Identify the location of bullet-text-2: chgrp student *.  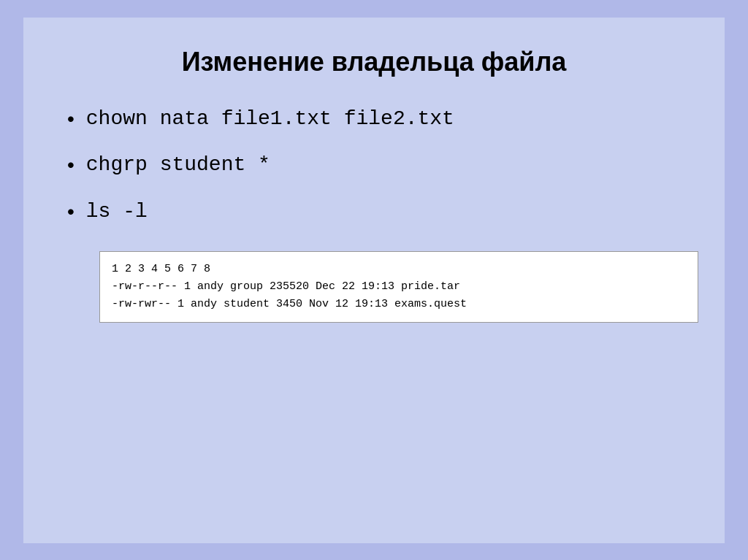
(178, 165).